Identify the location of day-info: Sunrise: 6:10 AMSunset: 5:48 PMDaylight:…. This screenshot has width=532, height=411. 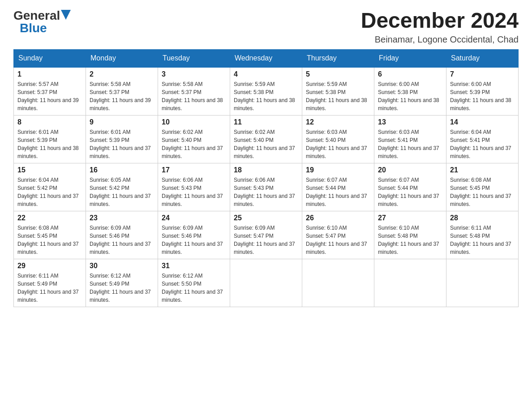
(410, 240).